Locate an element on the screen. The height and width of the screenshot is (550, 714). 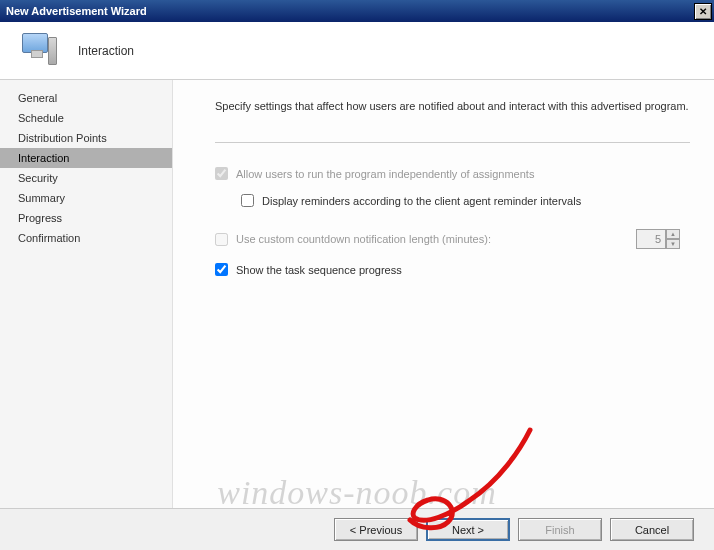
divider is located at coordinates (452, 142).